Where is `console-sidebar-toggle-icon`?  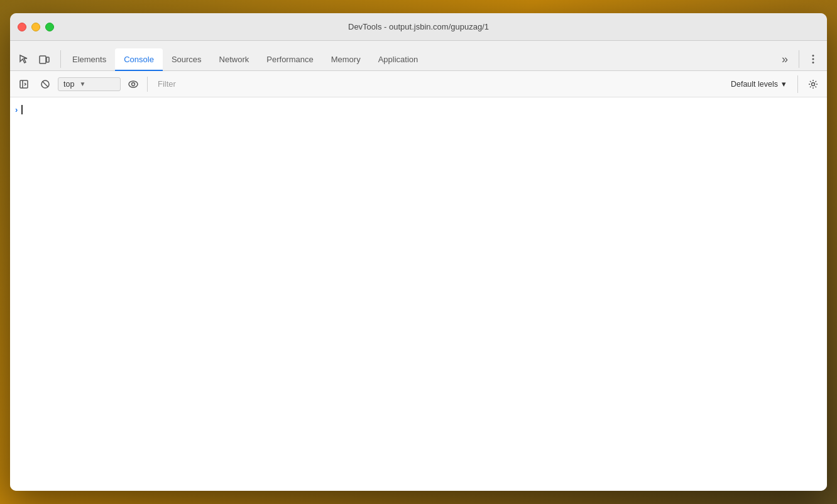 console-sidebar-toggle-icon is located at coordinates (24, 84).